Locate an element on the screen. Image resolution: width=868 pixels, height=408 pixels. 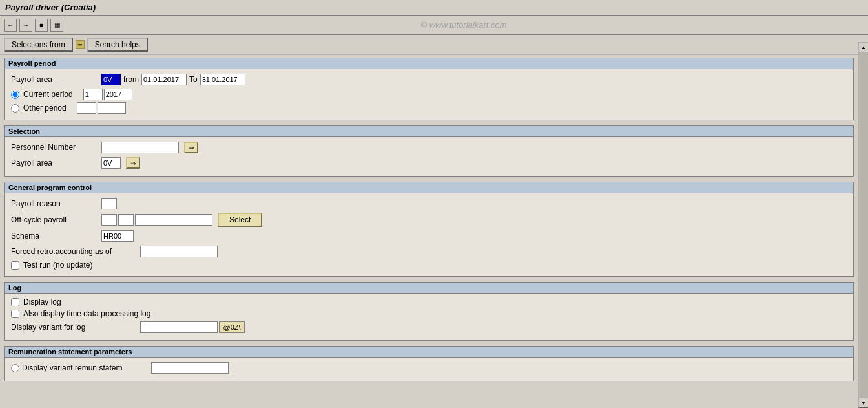
remuneration-header: Remuneration statement parameters is located at coordinates (429, 352).